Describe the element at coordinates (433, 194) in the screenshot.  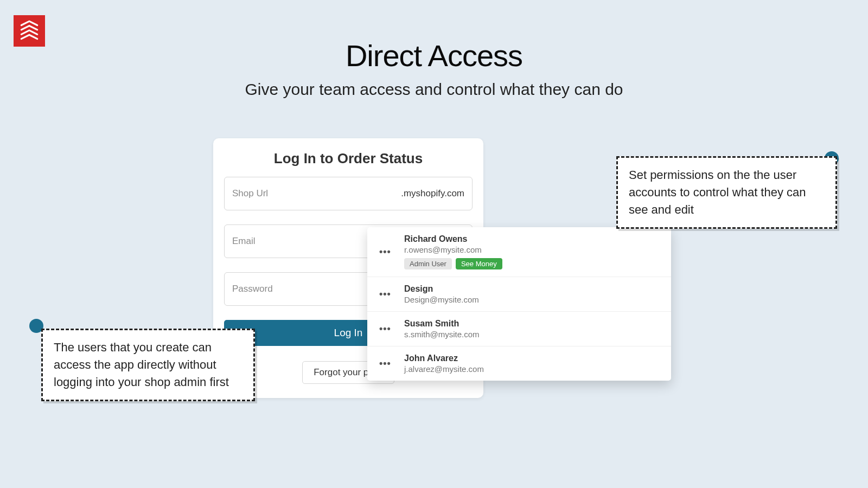
I see `shop-url-suffix: .myshopify.com` at that location.